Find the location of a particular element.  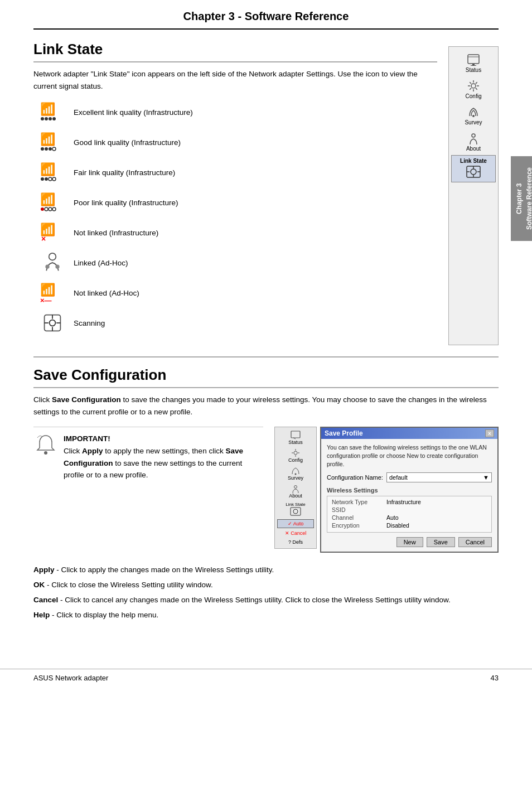

nav-item-link-state: Link State is located at coordinates (473, 168).